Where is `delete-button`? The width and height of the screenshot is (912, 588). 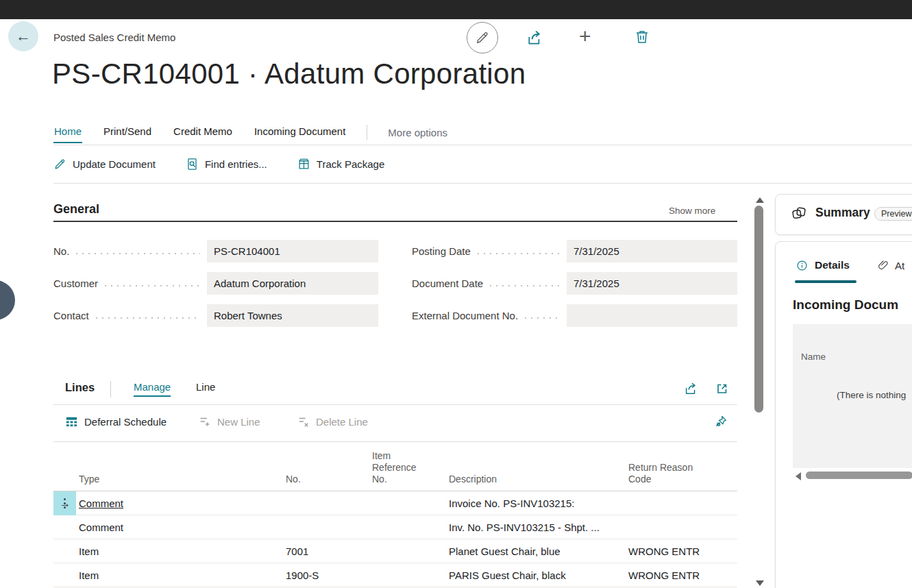 delete-button is located at coordinates (642, 37).